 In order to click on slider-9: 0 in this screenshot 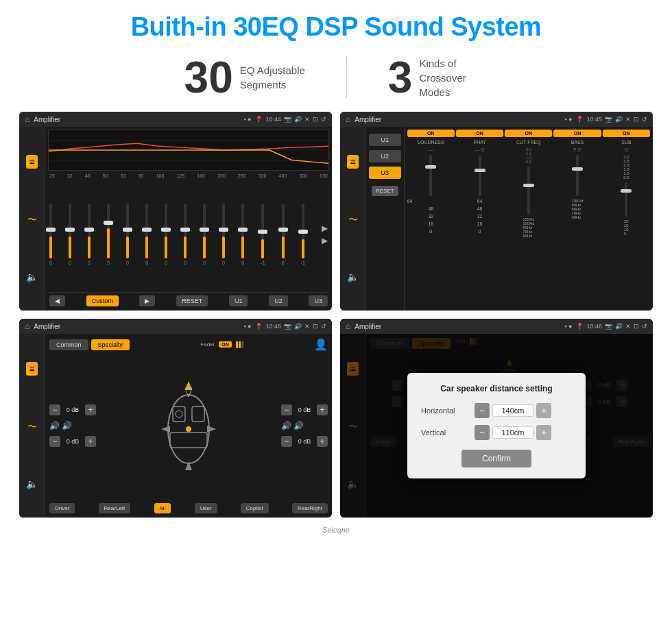, I will do `click(204, 234)`.